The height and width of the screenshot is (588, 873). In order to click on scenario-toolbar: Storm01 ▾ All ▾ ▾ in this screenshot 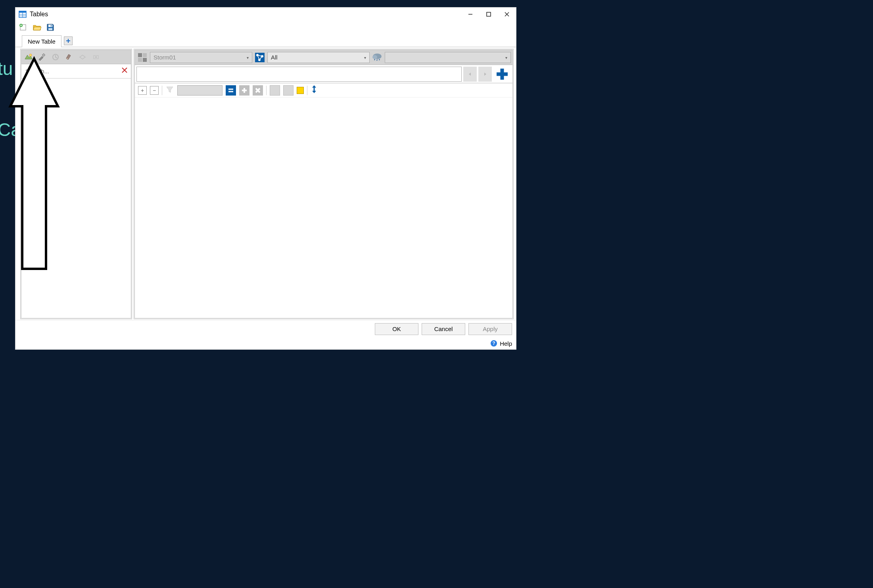, I will do `click(324, 57)`.